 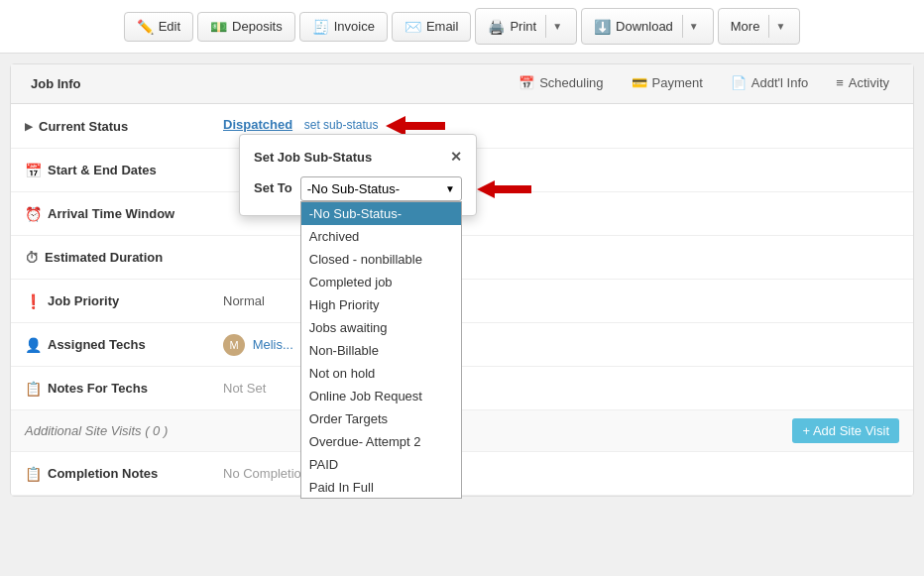 What do you see at coordinates (341, 125) in the screenshot?
I see `set-substatus-link: set sub-status` at bounding box center [341, 125].